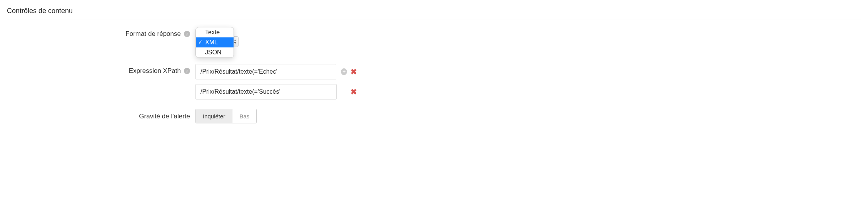  Describe the element at coordinates (215, 32) in the screenshot. I see `dropdown-option-texte: Texte` at that location.